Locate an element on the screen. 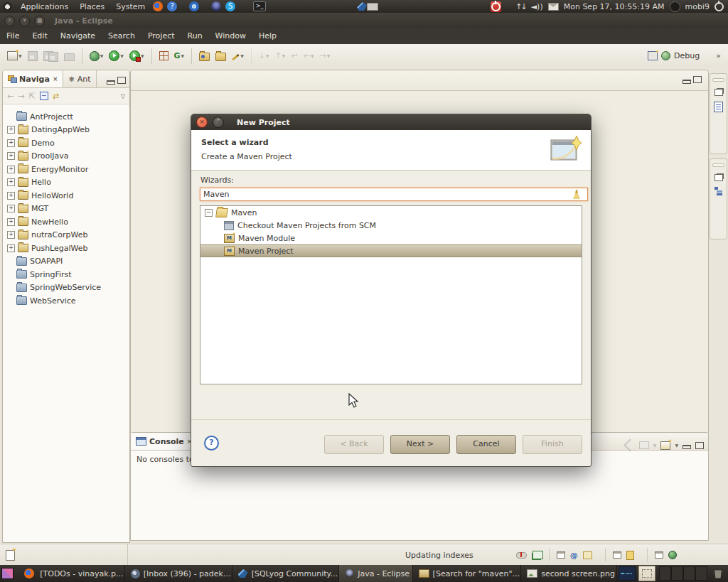 Image resolution: width=728 pixels, height=582 pixels. editor-minimize-icon is located at coordinates (687, 82).